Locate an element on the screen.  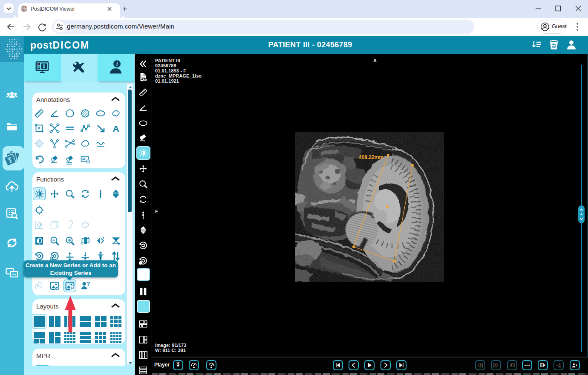
svg-text: 408.22mm is located at coordinates (371, 157).